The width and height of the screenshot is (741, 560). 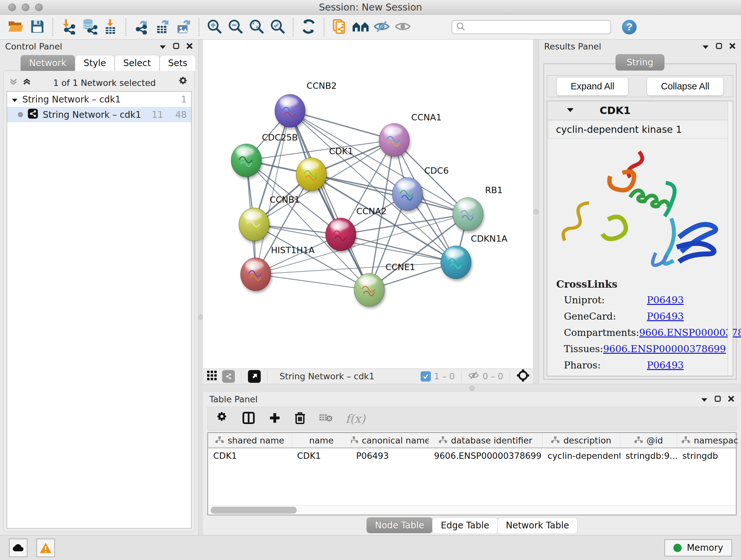 What do you see at coordinates (312, 282) in the screenshot?
I see `edge-hist1h1a-ccne1` at bounding box center [312, 282].